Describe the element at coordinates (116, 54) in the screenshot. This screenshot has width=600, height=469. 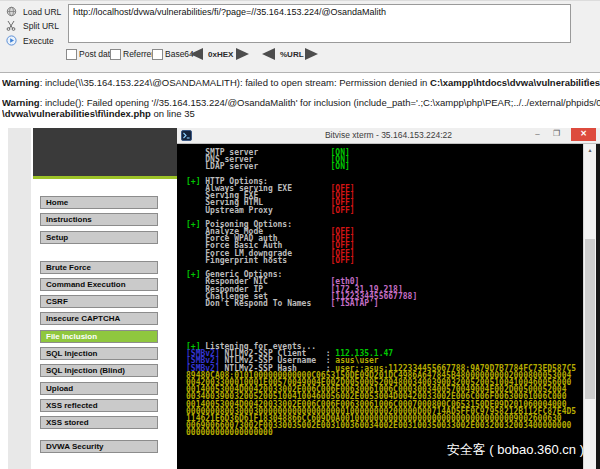
I see `referrer-checkbox` at that location.